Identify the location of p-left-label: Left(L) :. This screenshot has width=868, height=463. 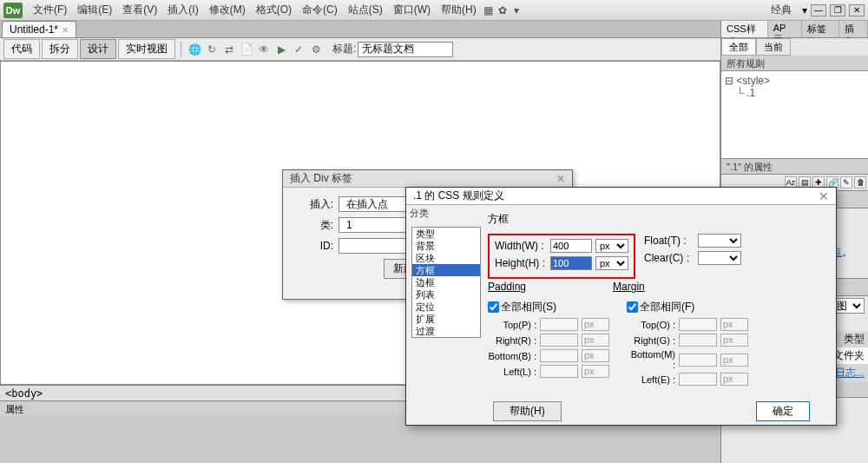
(512, 372).